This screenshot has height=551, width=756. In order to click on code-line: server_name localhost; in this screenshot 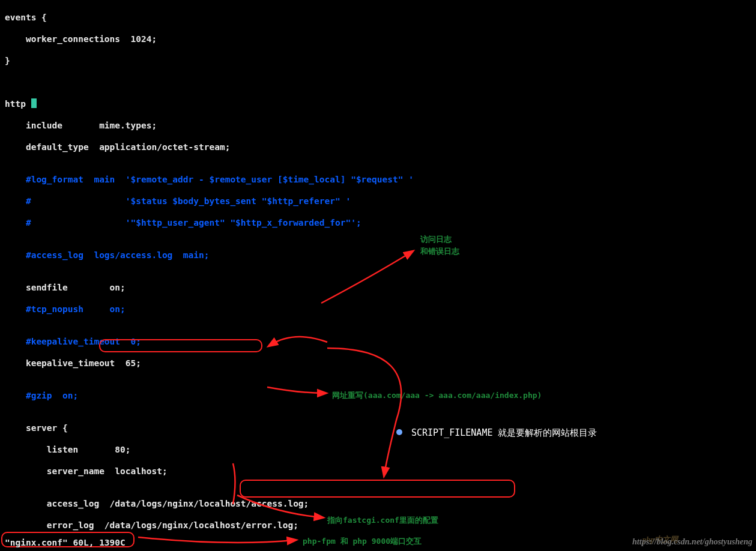, I will do `click(246, 471)`.